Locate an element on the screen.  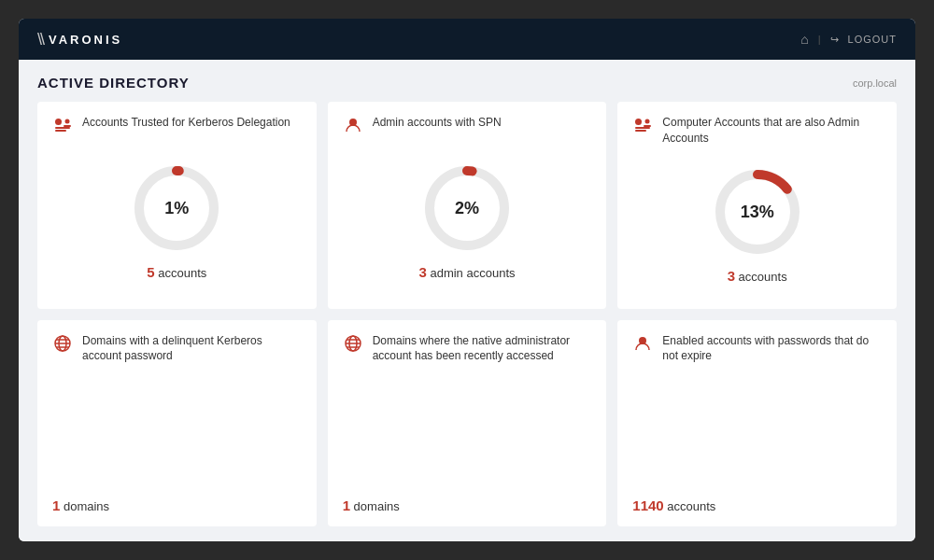
card-title-computer: Computer Accounts that are also Admin Ac… is located at coordinates (771, 131).